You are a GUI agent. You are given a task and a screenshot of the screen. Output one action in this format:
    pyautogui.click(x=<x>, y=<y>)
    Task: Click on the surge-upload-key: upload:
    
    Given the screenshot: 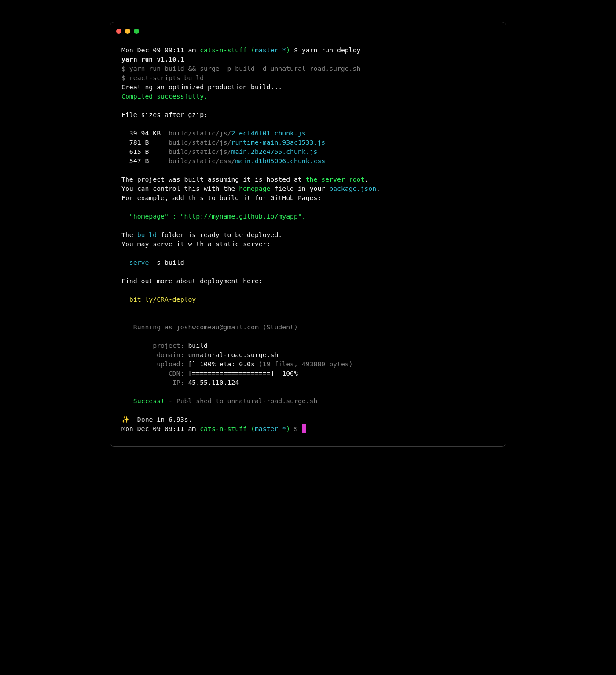 What is the action you would take?
    pyautogui.click(x=153, y=364)
    